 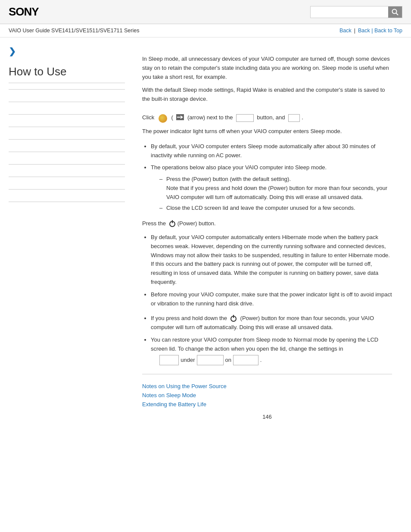 I want to click on guide-title: VAIO User Guide SVE1411/SVE1511/SVE1711 …, so click(x=74, y=31).